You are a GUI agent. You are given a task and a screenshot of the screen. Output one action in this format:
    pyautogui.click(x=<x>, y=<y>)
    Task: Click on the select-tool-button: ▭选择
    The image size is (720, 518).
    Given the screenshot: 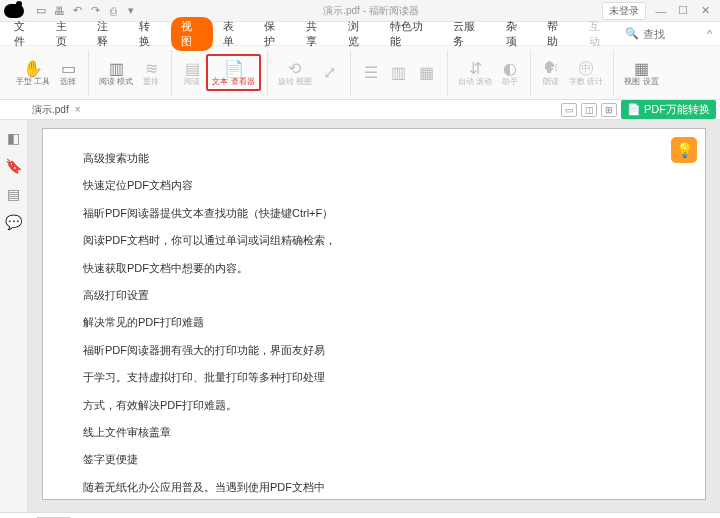 What is the action you would take?
    pyautogui.click(x=68, y=72)
    